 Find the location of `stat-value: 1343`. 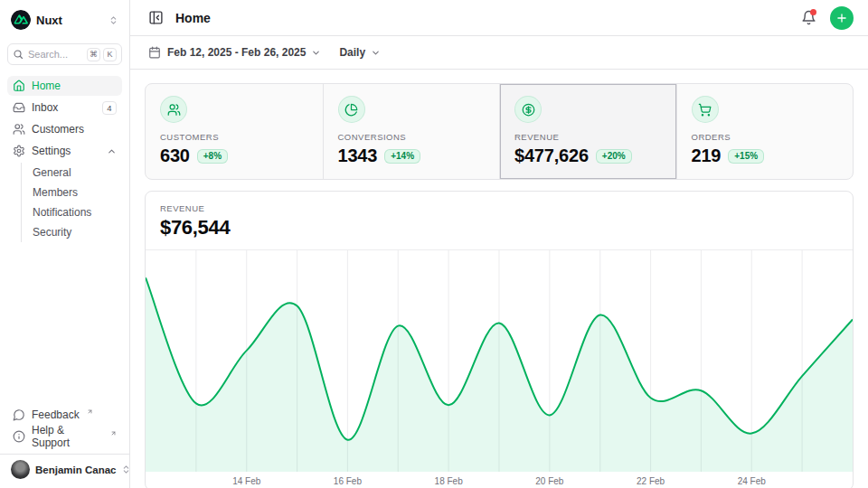

stat-value: 1343 is located at coordinates (358, 155).